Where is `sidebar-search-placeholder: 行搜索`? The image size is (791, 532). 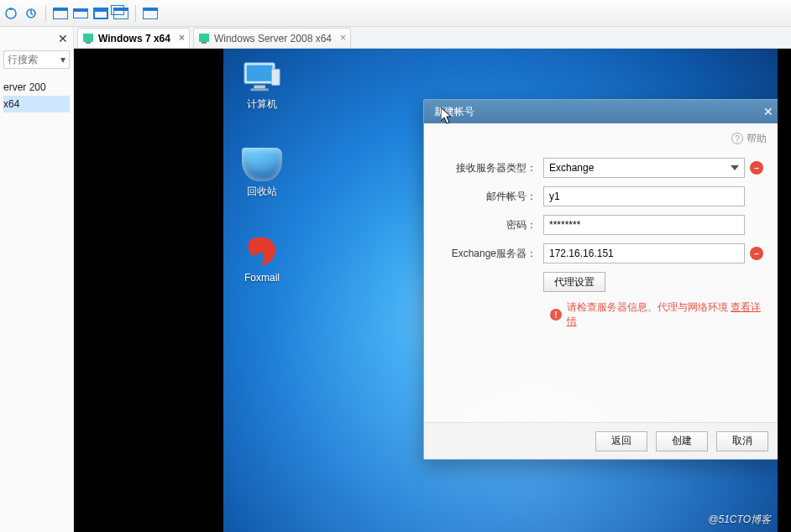 sidebar-search-placeholder: 行搜索 is located at coordinates (23, 60).